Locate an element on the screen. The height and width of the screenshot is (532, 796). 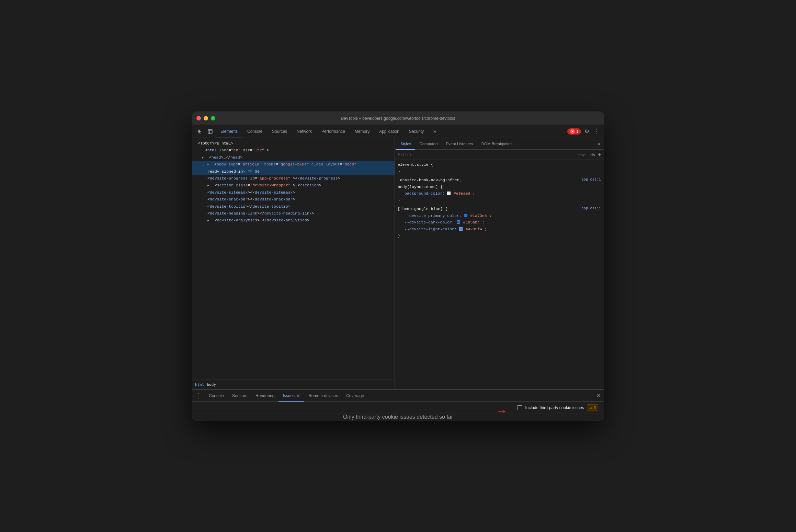
dom-line-body-continued: ready signed-in> == $0 is located at coordinates (293, 172).